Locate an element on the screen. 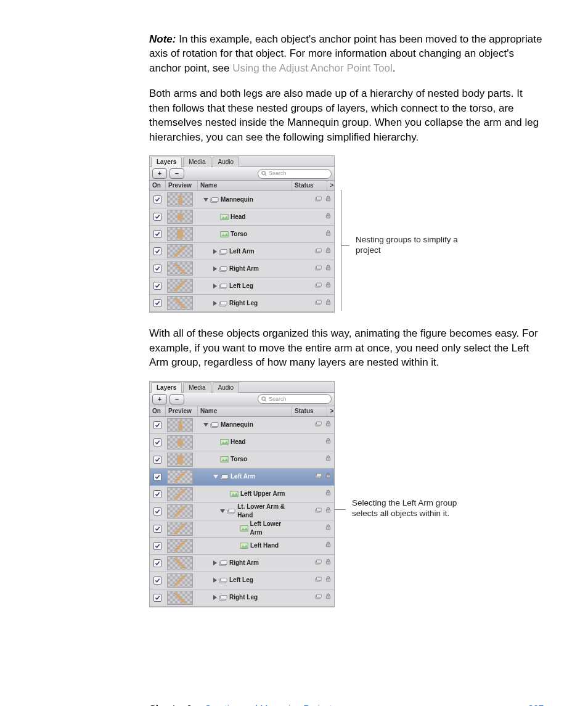  layer-row: Left Hand is located at coordinates (242, 546).